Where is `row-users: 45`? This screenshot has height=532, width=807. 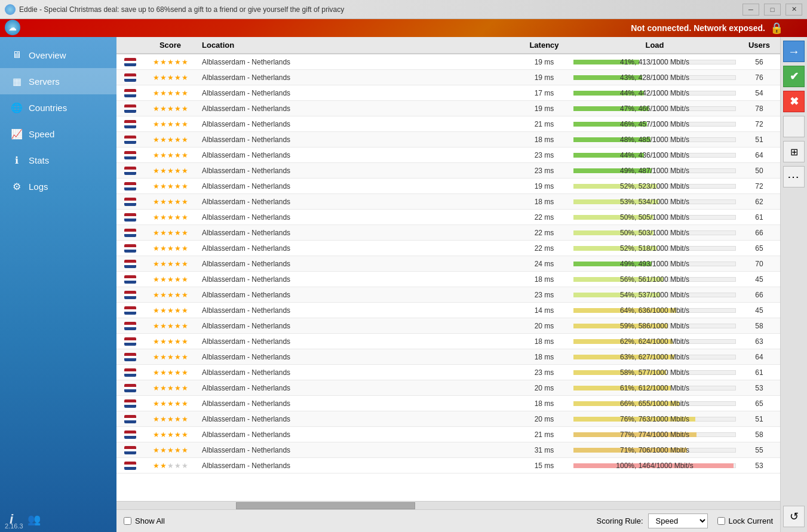 row-users: 45 is located at coordinates (759, 310).